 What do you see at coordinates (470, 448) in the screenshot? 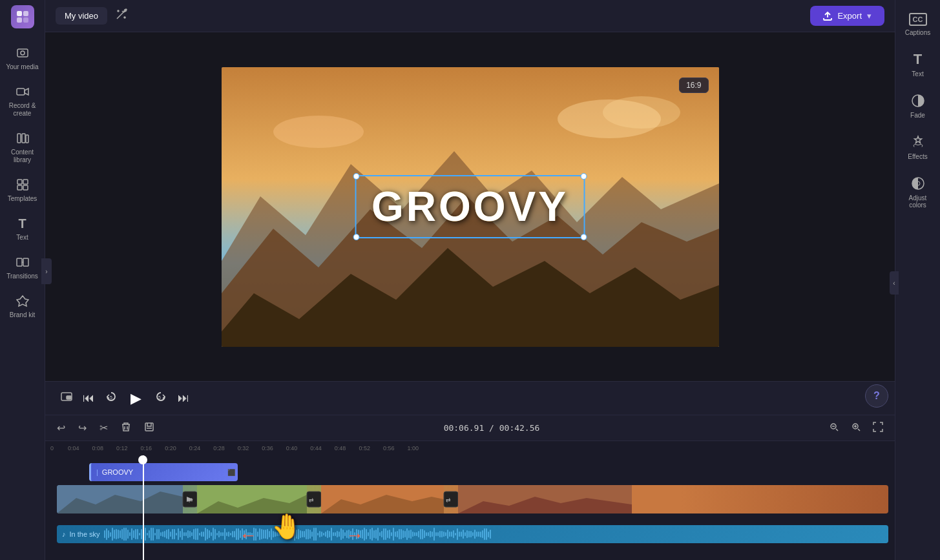
I see `timeline-ruler: 0 0:04 0:08 0:12 0:16 0:20 0:24 0:28 0:3…` at bounding box center [470, 448].